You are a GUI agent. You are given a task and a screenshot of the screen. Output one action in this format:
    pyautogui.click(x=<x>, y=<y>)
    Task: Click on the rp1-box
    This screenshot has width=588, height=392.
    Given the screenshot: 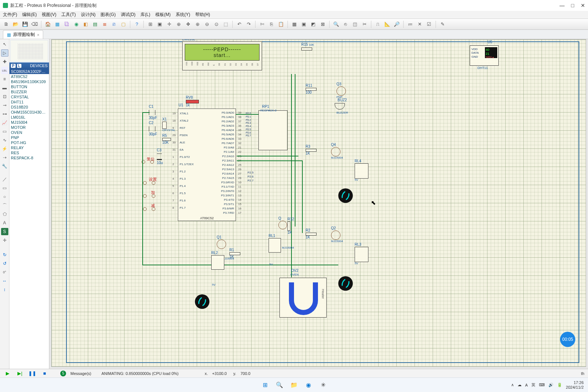 What is the action you would take?
    pyautogui.click(x=273, y=130)
    